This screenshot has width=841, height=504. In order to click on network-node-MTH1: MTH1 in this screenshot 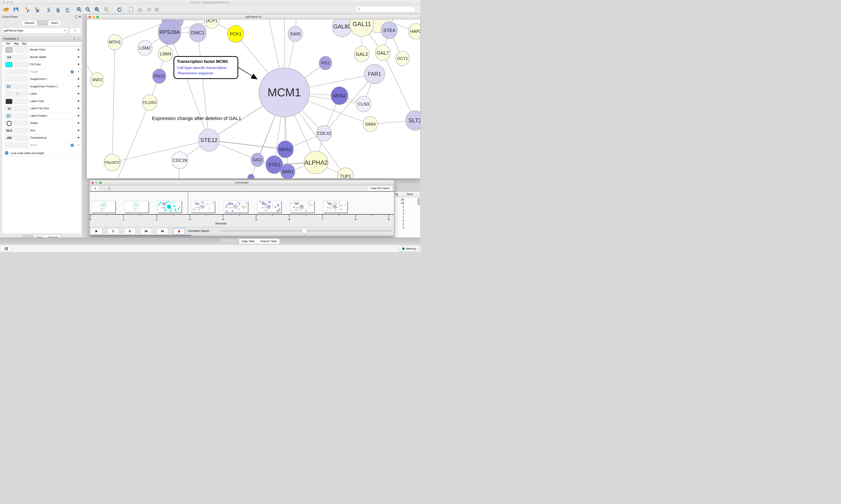, I will do `click(115, 42)`.